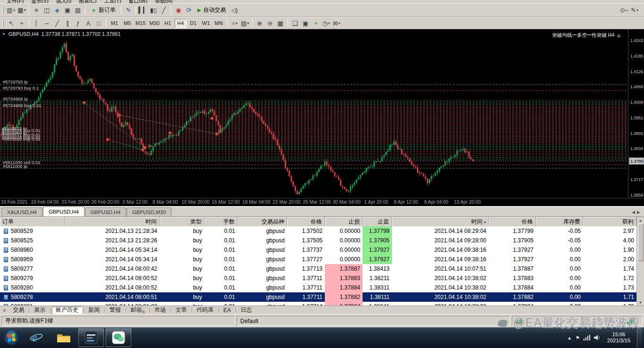 The height and width of the screenshot is (348, 644). I want to click on shapes-icon: □, so click(99, 24).